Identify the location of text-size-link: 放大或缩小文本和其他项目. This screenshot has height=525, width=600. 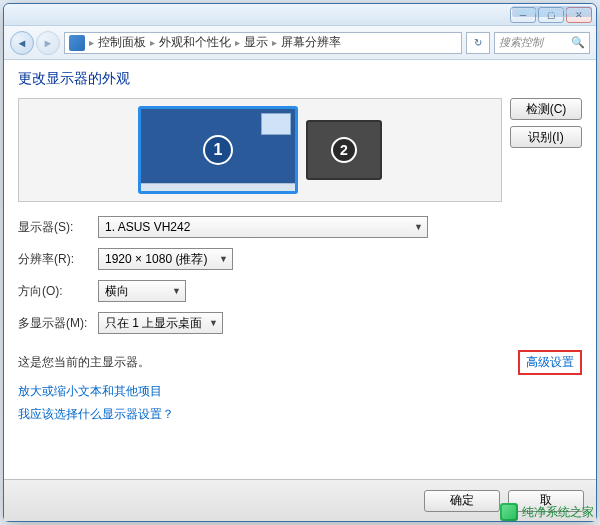
(300, 392).